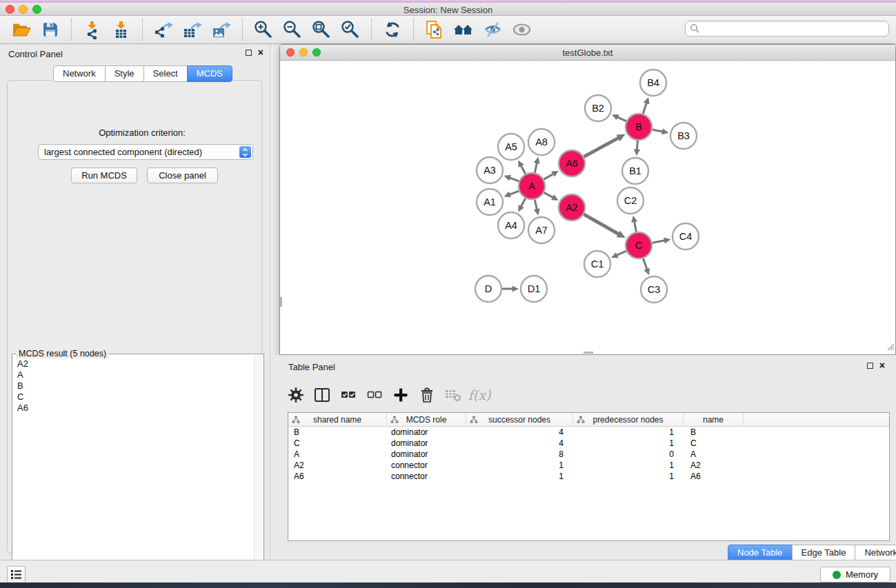  Describe the element at coordinates (589, 432) in the screenshot. I see `table-row: Bdominator41B` at that location.